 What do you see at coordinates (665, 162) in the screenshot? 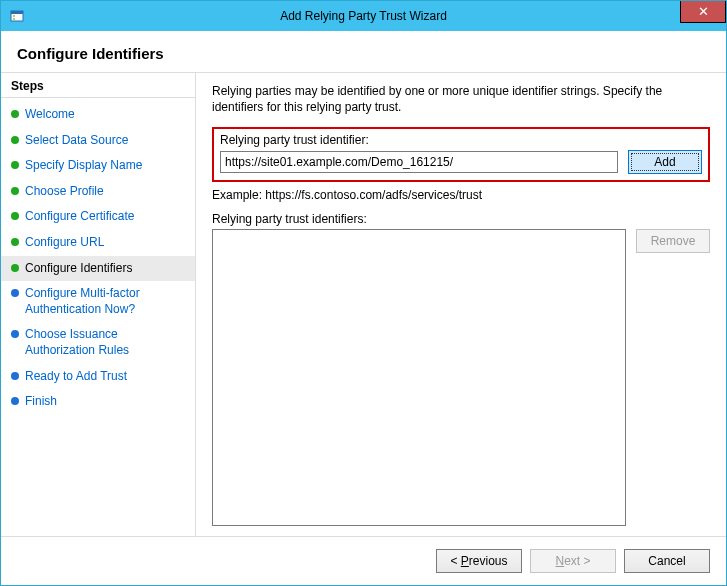
I see `add-button: Add` at bounding box center [665, 162].